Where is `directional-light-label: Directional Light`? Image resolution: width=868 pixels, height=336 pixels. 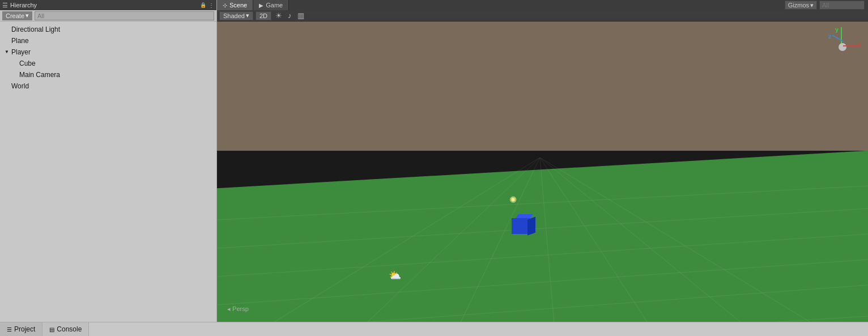 directional-light-label: Directional Light is located at coordinates (36, 29).